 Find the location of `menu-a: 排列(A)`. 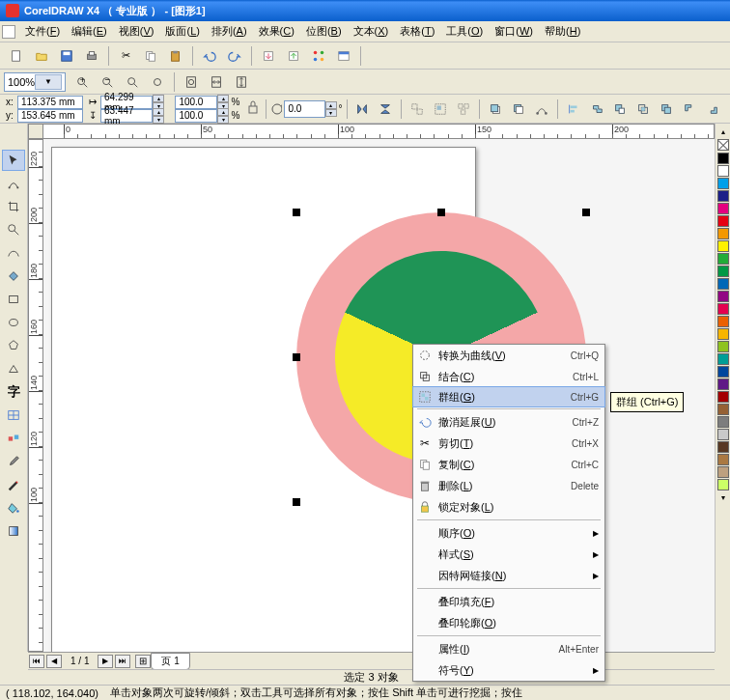

menu-a: 排列(A) is located at coordinates (230, 31).